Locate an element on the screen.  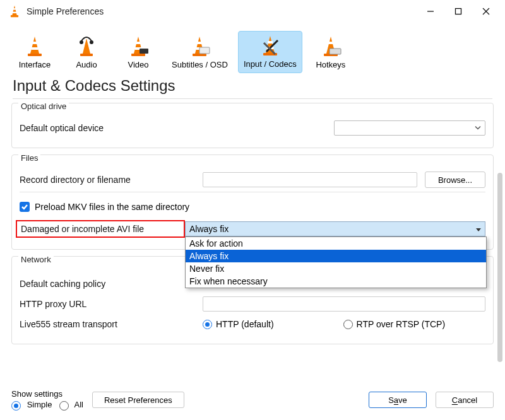
live555-label: Live555 stream transport is located at coordinates (111, 324).